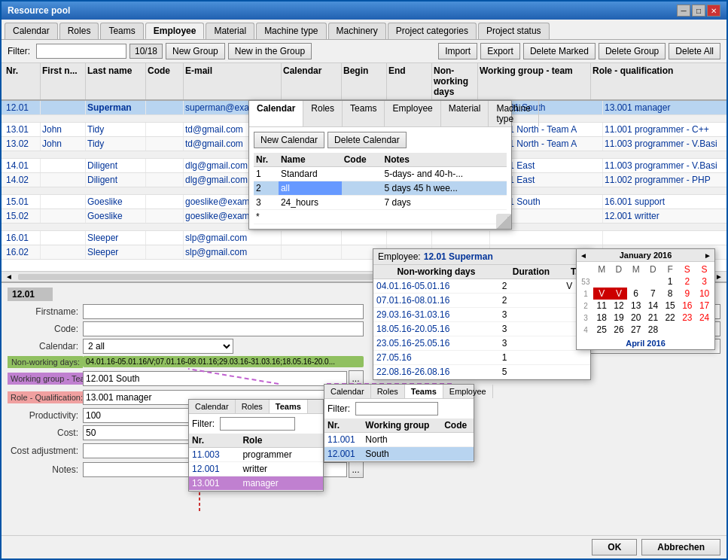 This screenshot has height=560, width=728. Describe the element at coordinates (632, 51) in the screenshot. I see `delete-group-button: Delete Group` at that location.